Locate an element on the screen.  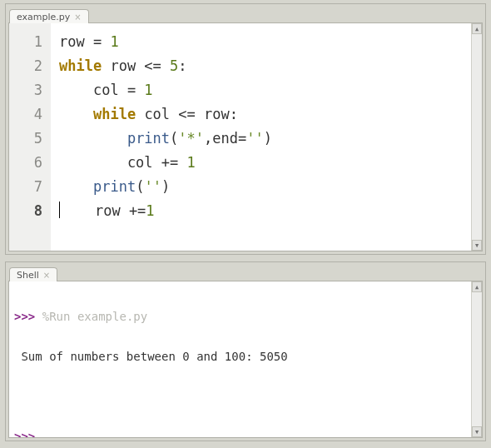
line-number: 6 is located at coordinates (28, 163).